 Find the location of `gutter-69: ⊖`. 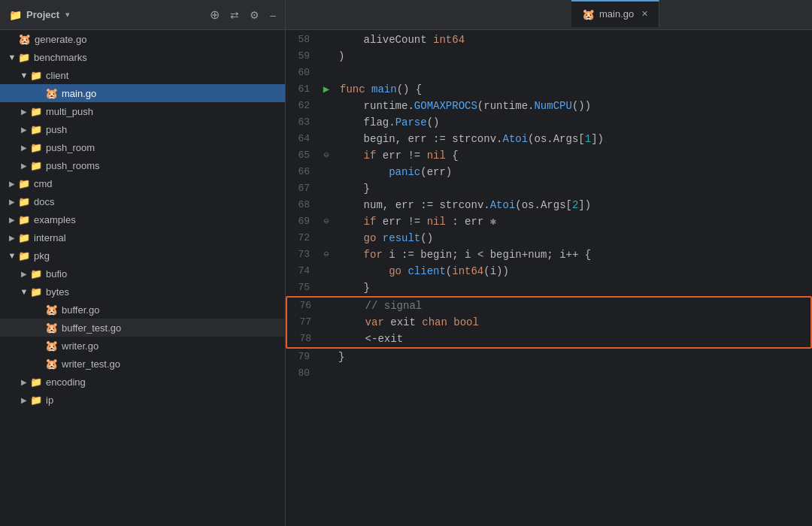

gutter-69: ⊖ is located at coordinates (326, 222).